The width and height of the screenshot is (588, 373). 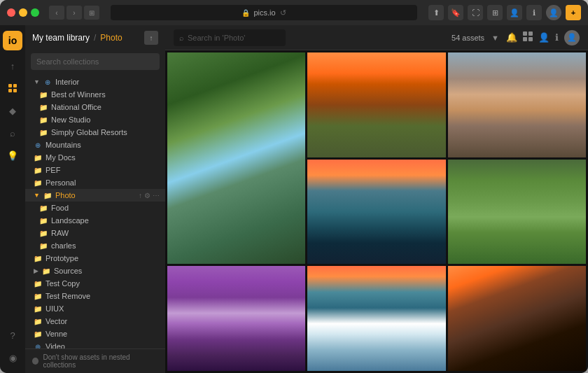 I want to click on tree-item-interior: ▼ ⊕ Interior, so click(x=95, y=82).